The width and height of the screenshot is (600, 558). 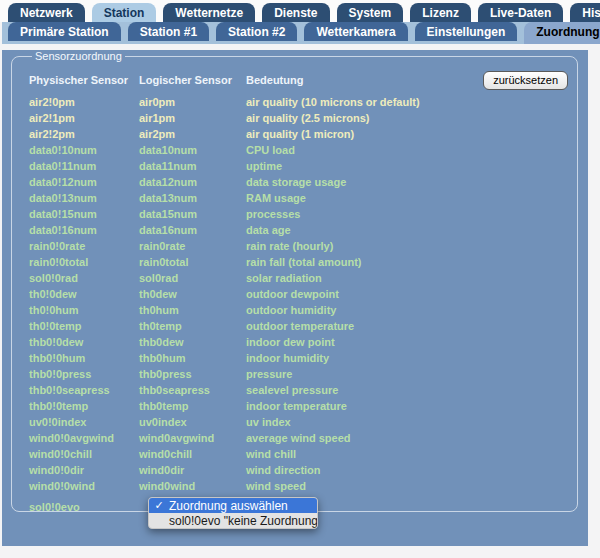 I want to click on tab-zuordnung: Zuordnung, so click(x=562, y=33).